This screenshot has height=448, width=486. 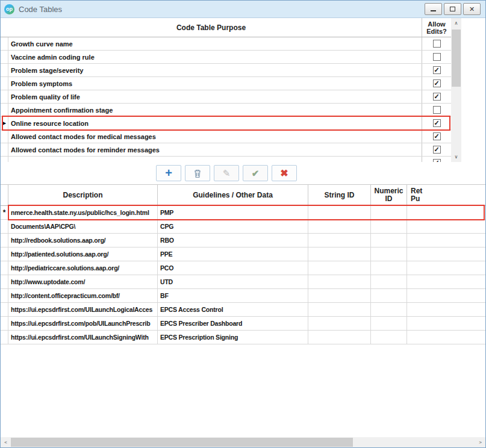 What do you see at coordinates (216, 136) in the screenshot?
I see `code-table-row-label: Allowed contact modes for medical messag…` at bounding box center [216, 136].